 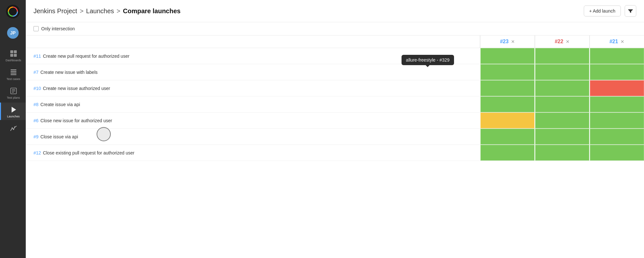 I want to click on breadcrumb-sep1: >, so click(x=82, y=11).